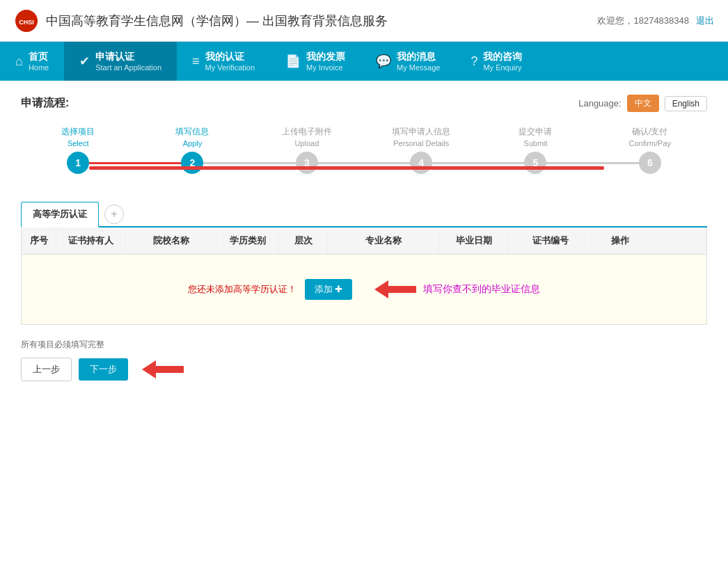 The height and width of the screenshot is (583, 728). I want to click on nav-home-en: Home, so click(39, 67).